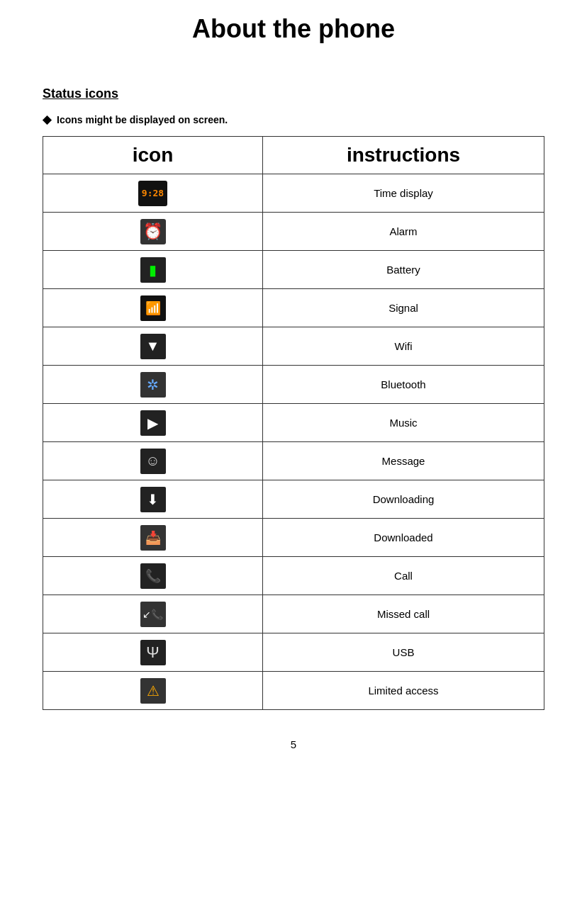 The width and height of the screenshot is (587, 924). I want to click on table-row: ΨUSB, so click(294, 653).